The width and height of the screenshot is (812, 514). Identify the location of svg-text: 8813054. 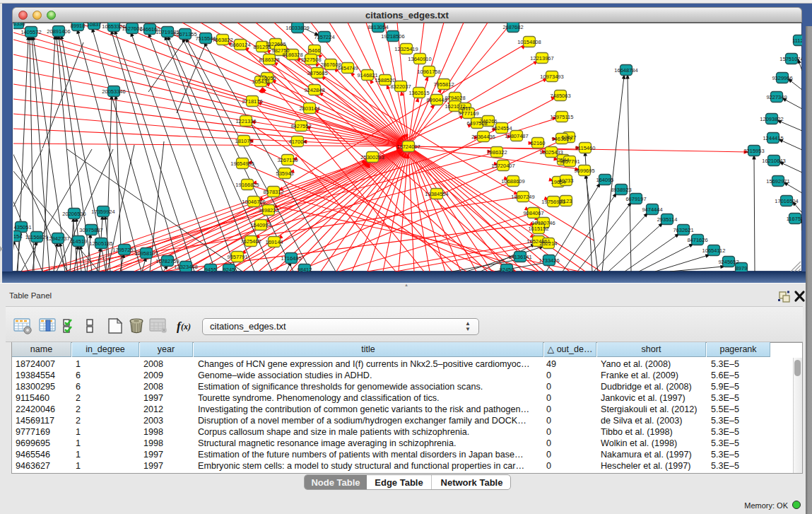
(377, 27).